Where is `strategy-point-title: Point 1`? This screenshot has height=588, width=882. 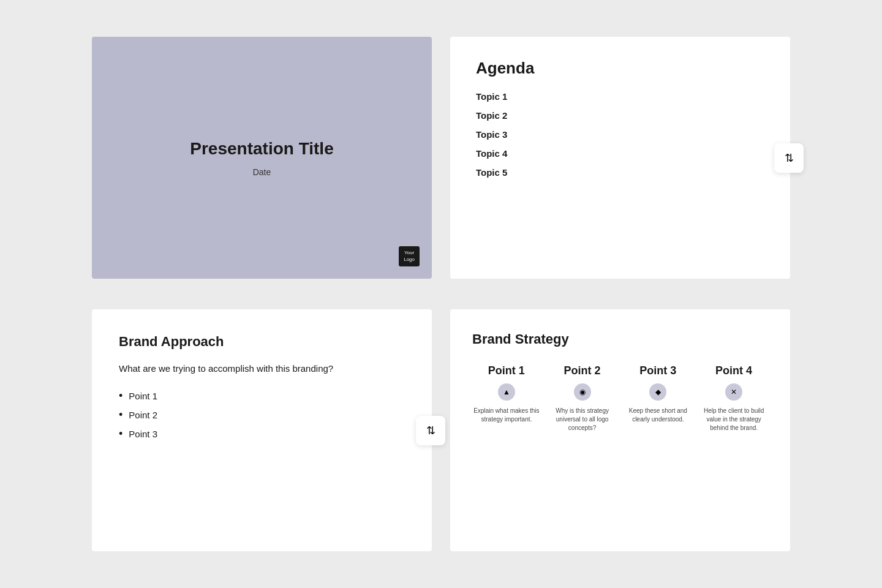
strategy-point-title: Point 1 is located at coordinates (507, 371).